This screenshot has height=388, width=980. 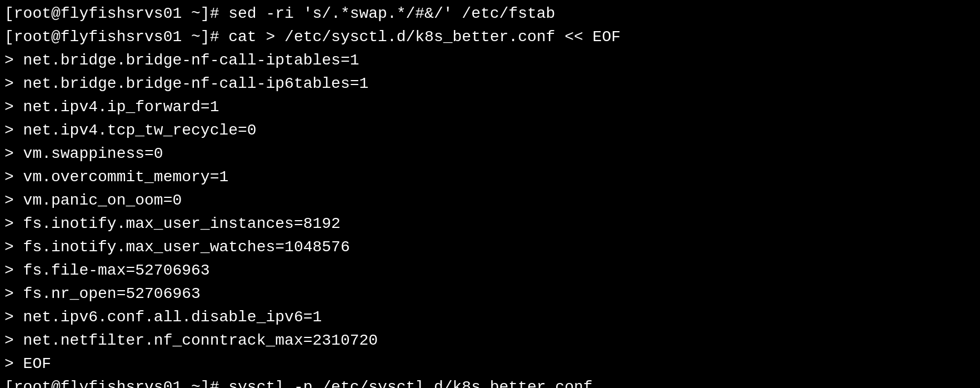 I want to click on terminal-line: > vm.panic_on_oom=0, so click(x=490, y=201).